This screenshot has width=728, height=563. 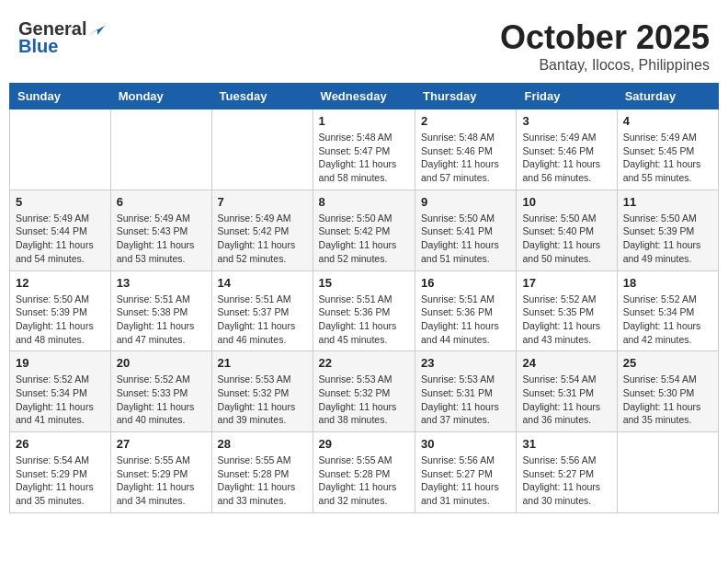 What do you see at coordinates (465, 362) in the screenshot?
I see `day-number: 23` at bounding box center [465, 362].